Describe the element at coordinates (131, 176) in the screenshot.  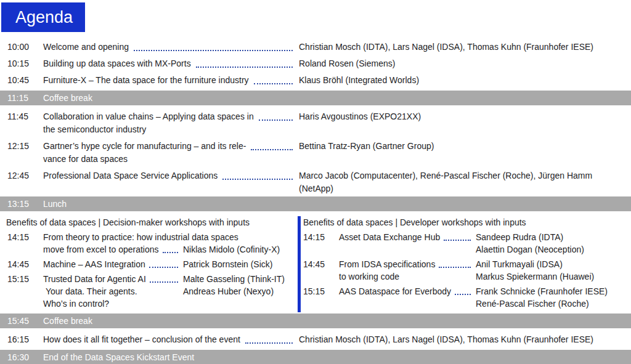
I see `session-title: Professional Data Space Service Applicat…` at that location.